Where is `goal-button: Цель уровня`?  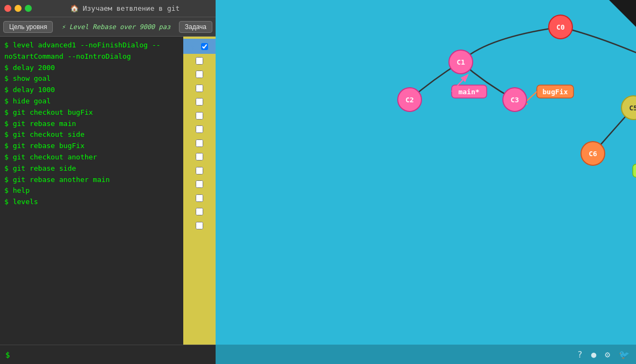
goal-button: Цель уровня is located at coordinates (28, 27).